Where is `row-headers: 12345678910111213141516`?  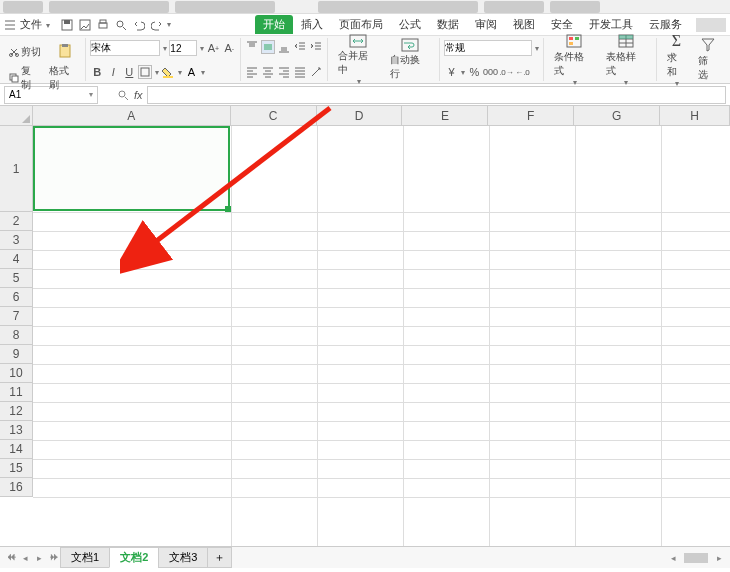 row-headers: 12345678910111213141516 is located at coordinates (16, 312).